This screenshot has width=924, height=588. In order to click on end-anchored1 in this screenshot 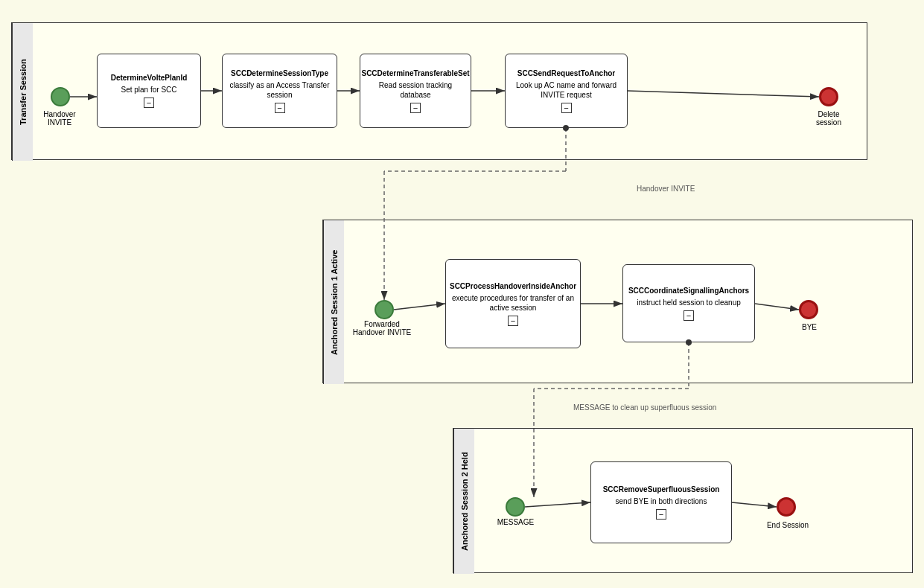, I will do `click(809, 310)`.